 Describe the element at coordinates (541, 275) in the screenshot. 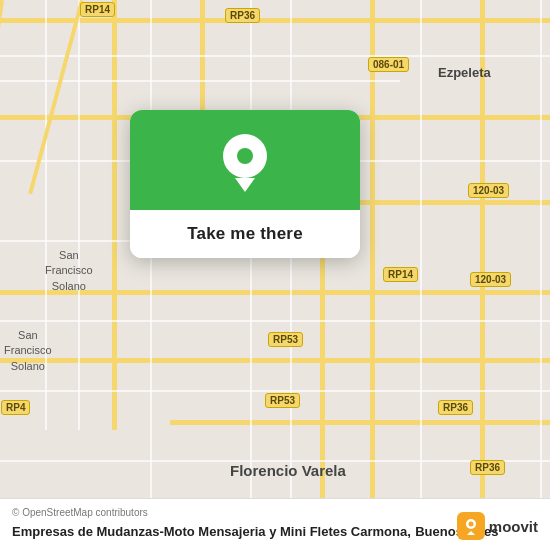

I see `road-white-v7` at that location.